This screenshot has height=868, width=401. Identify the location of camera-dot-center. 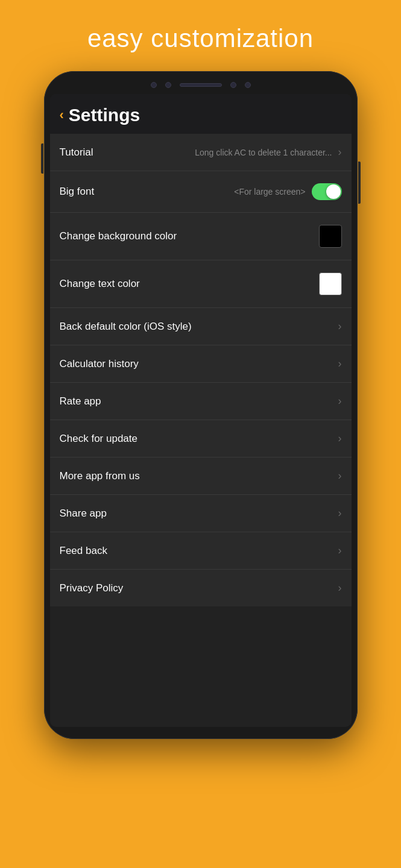
(168, 85).